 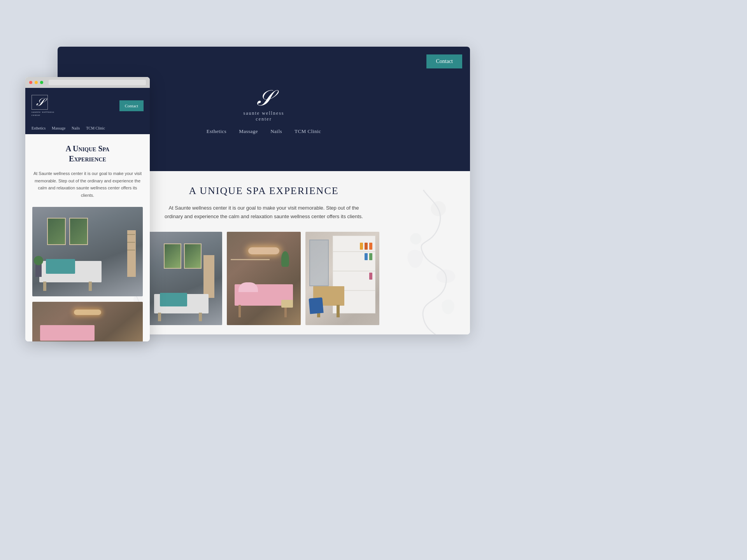 What do you see at coordinates (39, 128) in the screenshot?
I see `mobile-nav-esthetics: Esthetics` at bounding box center [39, 128].